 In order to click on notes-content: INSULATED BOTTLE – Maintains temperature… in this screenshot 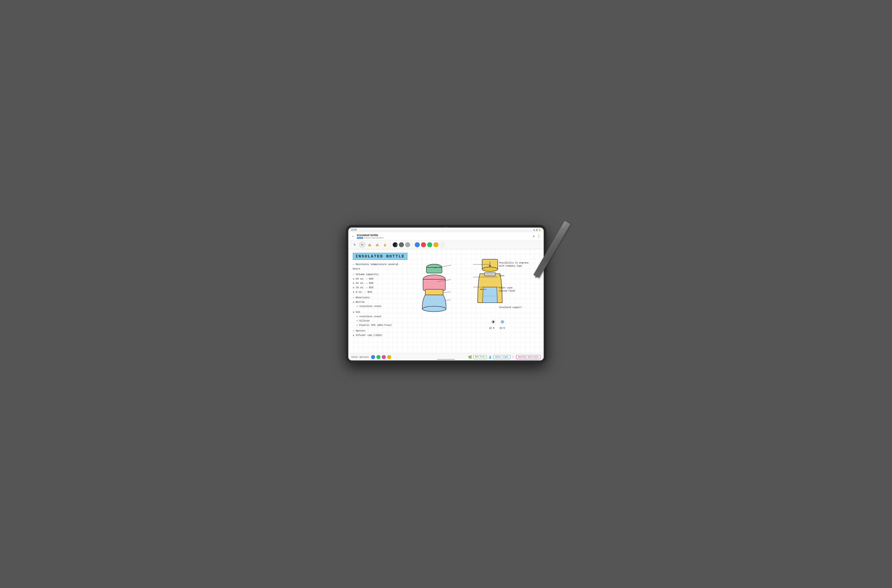, I will do `click(446, 302)`.